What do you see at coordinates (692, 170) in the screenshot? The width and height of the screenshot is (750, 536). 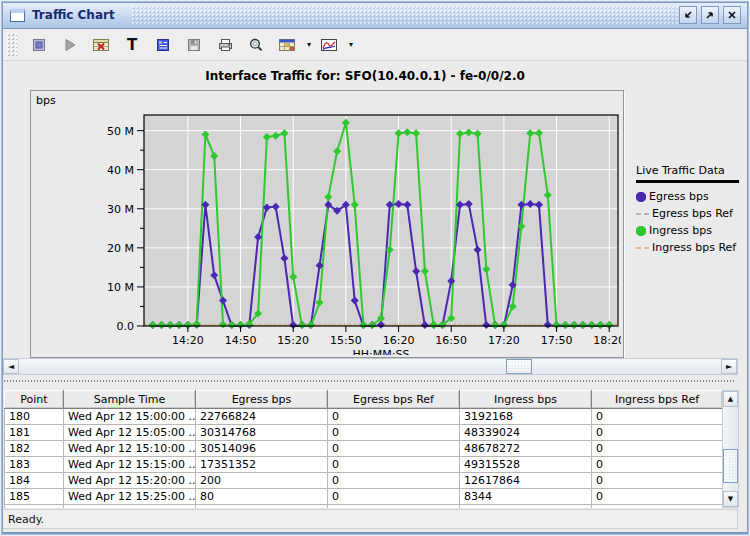 I see `legend-title: Live Traffic Data` at bounding box center [692, 170].